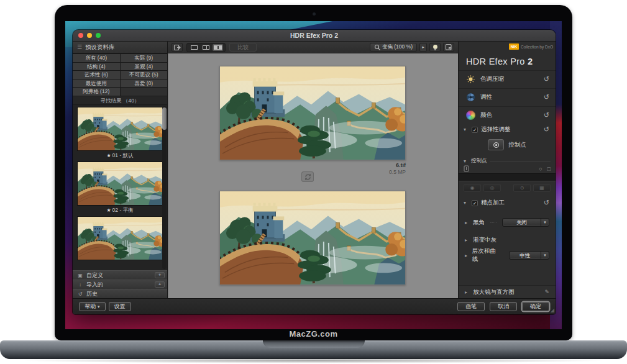 Image resolution: width=627 pixels, height=364 pixels. Describe the element at coordinates (313, 238) in the screenshot. I see `after-image` at that location.